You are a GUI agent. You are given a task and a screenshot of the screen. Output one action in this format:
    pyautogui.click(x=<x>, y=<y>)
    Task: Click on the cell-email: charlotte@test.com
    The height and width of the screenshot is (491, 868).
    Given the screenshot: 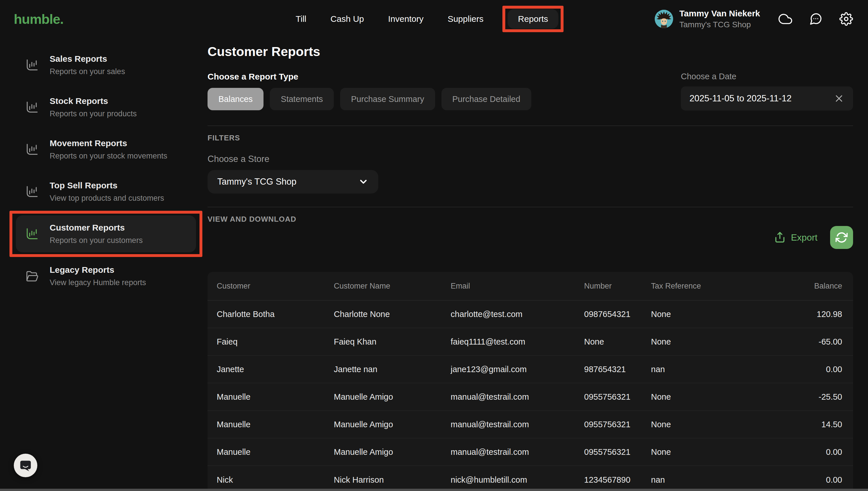 What is the action you would take?
    pyautogui.click(x=517, y=314)
    